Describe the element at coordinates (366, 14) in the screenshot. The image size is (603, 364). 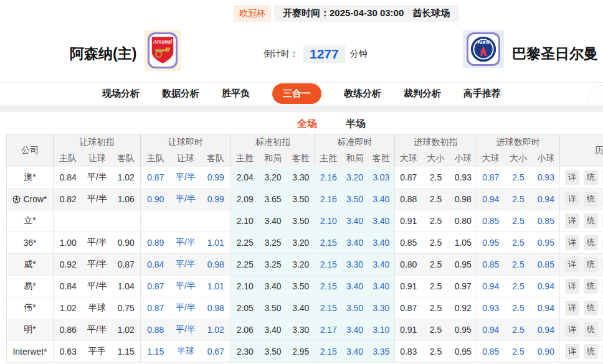
I see `kickoff-info: 开赛时间：2025-04-30 03:00 酋长球场` at that location.